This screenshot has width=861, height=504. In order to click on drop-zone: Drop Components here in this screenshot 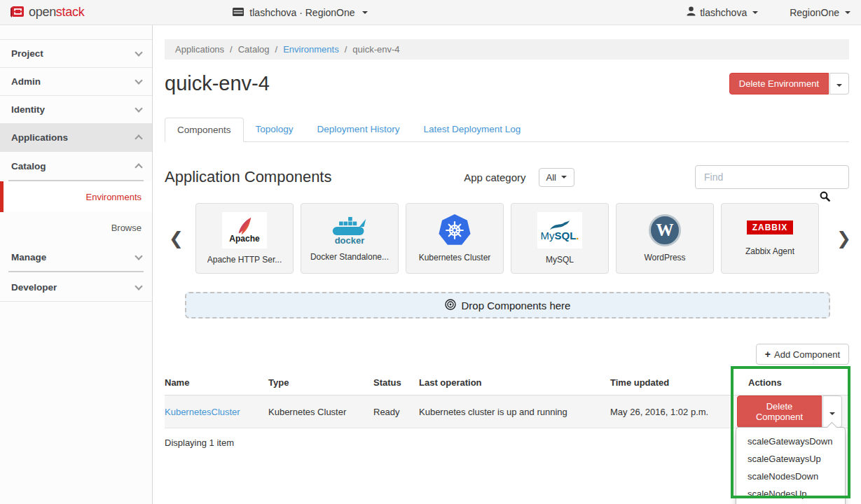, I will do `click(507, 305)`.